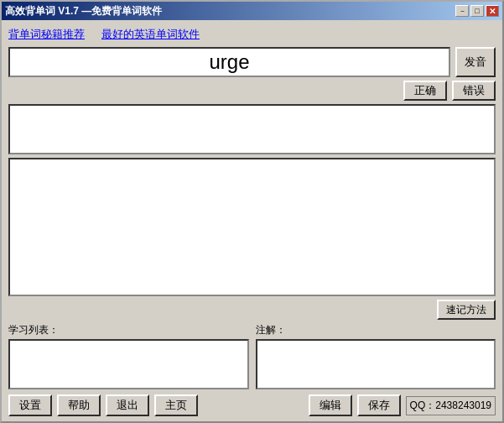 This screenshot has width=504, height=423. What do you see at coordinates (492, 11) in the screenshot?
I see `close-button: ✕` at bounding box center [492, 11].